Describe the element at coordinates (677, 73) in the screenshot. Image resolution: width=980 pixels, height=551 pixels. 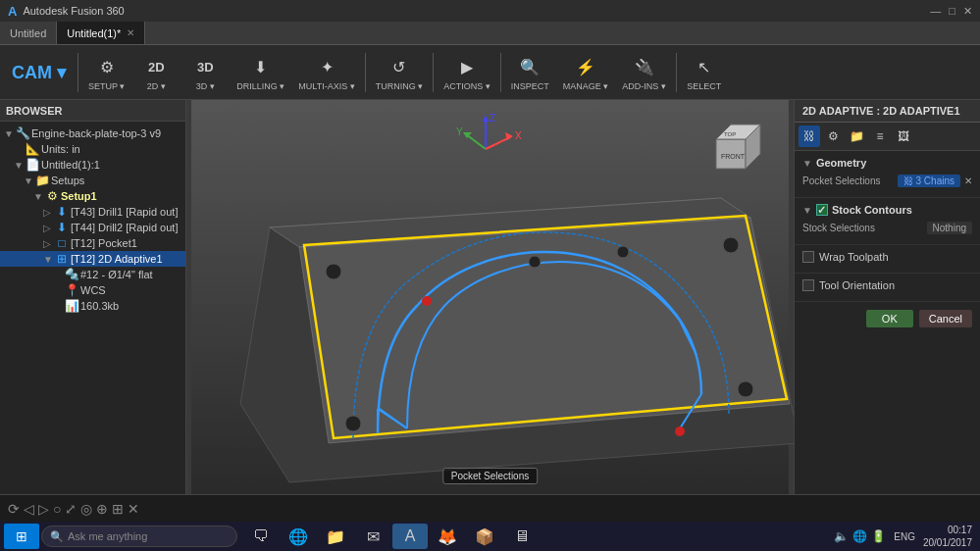
I see `toolbar-sep5` at that location.